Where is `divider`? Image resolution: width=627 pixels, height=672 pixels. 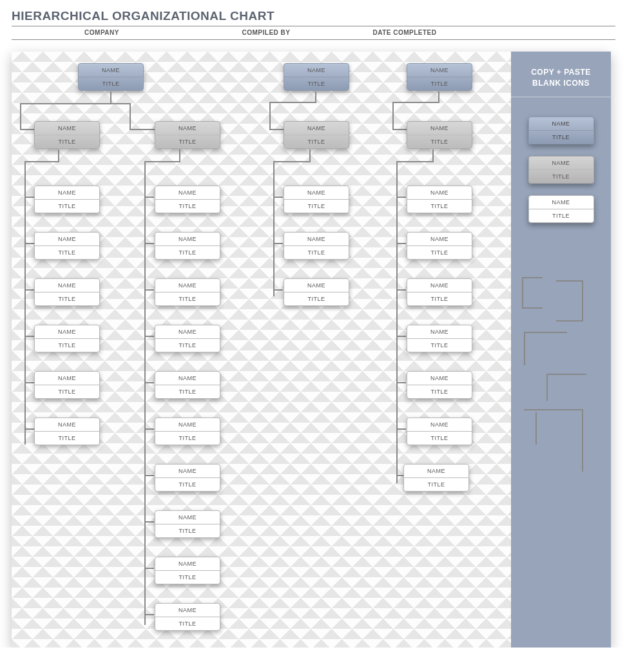 divider is located at coordinates (561, 97).